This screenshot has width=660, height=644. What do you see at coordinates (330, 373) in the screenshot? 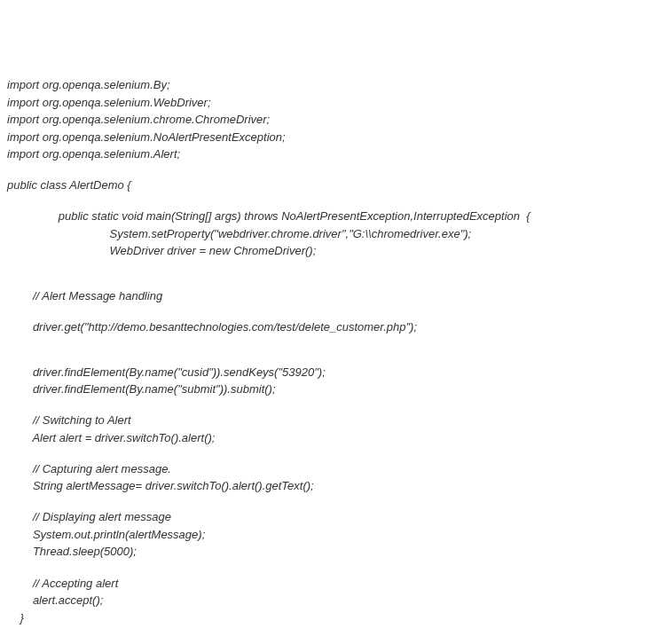
I see `code-line: driver.findElement(By.name("cusid")).sen…` at bounding box center [330, 373].